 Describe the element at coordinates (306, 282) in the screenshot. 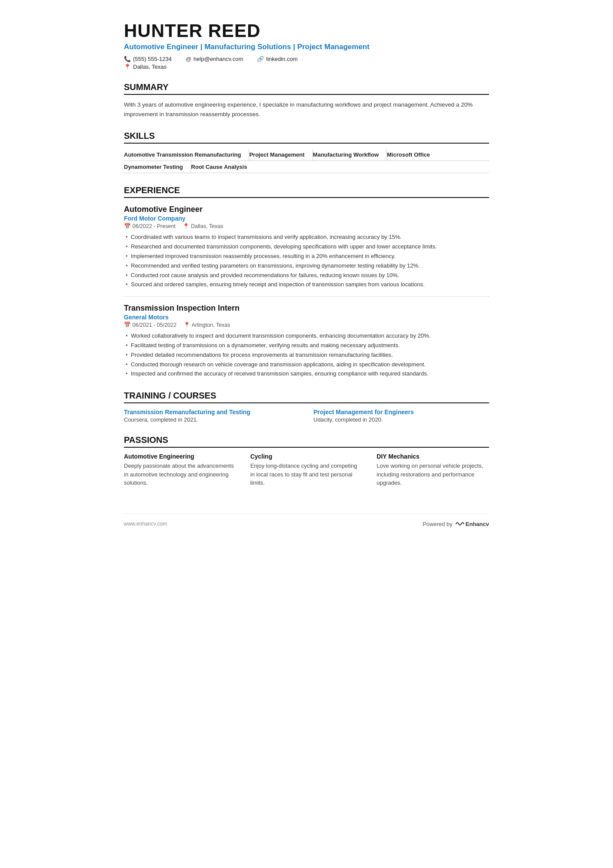

I see `experience-section: EXPERIENCE Automotive EngineerFord Motor…` at that location.